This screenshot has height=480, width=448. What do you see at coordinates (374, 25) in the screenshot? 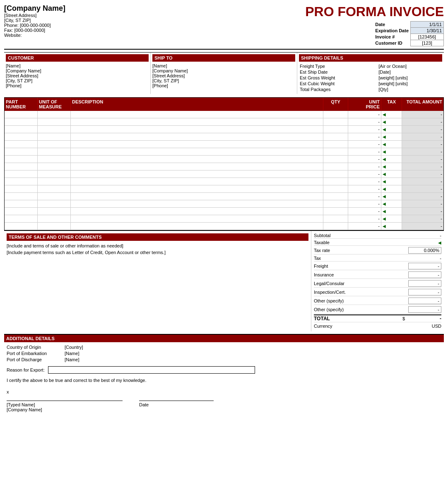
I see `invoice-title-section: PRO FORMA INVOICE Date 1/1/11 Expiration…` at bounding box center [374, 25].